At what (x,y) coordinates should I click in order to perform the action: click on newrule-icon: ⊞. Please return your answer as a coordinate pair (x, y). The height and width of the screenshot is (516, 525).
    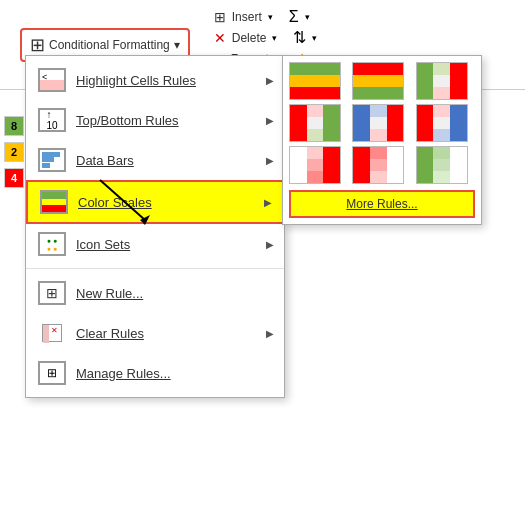
    Looking at the image, I should click on (52, 293).